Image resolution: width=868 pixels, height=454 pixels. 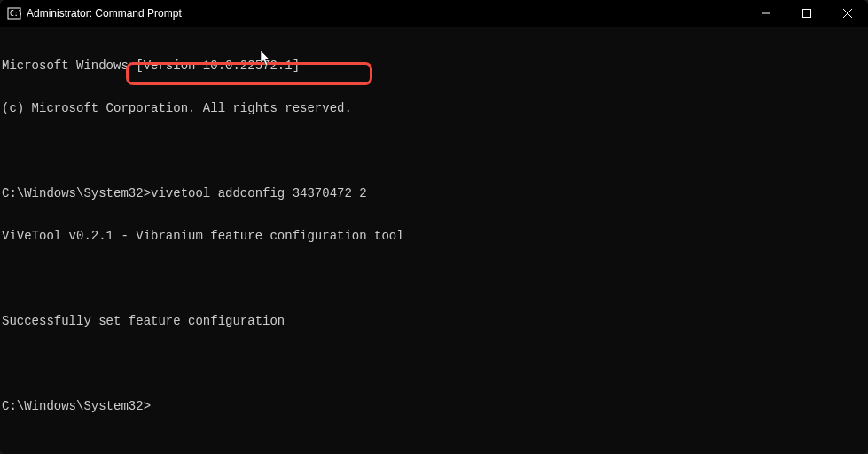 What do you see at coordinates (434, 108) in the screenshot?
I see `output-line: (c) Microsoft Corporation. All rights re…` at bounding box center [434, 108].